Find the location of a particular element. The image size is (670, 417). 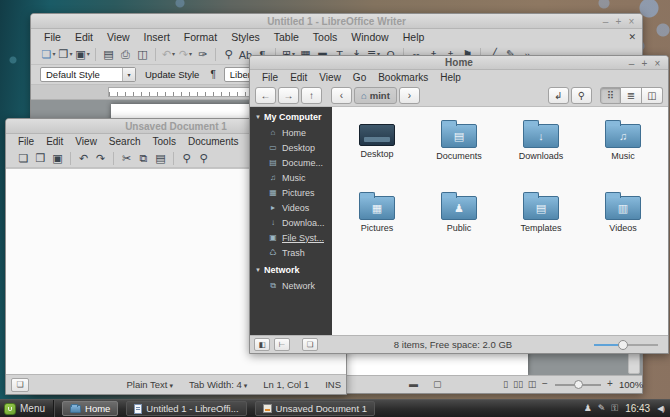

show-treeview-button: ⊢ is located at coordinates (282, 344).